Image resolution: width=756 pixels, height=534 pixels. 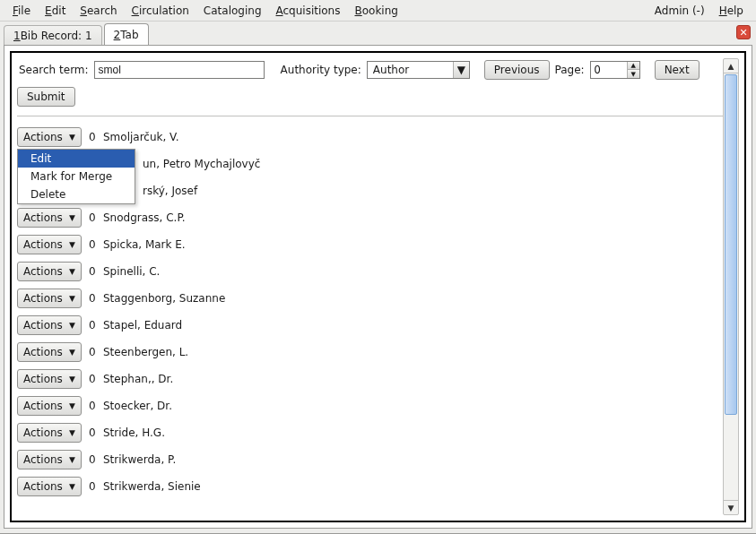 What do you see at coordinates (161, 11) in the screenshot?
I see `menu-circulation: Circulation` at bounding box center [161, 11].